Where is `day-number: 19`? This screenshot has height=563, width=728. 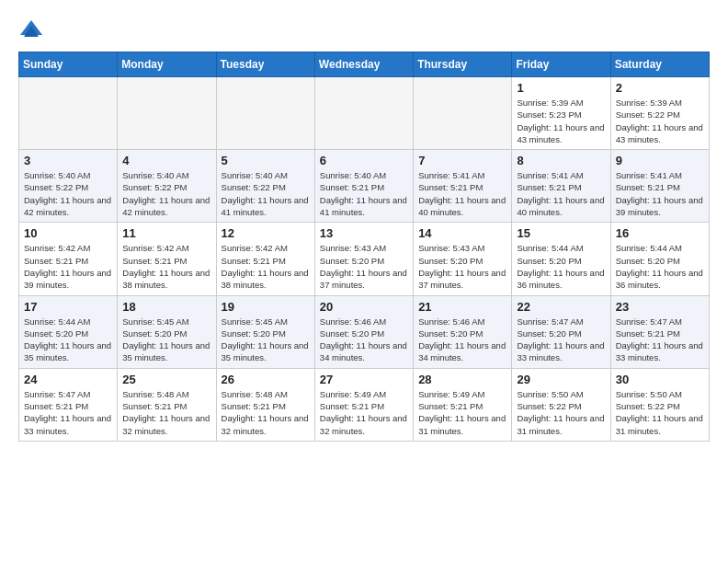
day-number: 19 is located at coordinates (266, 307).